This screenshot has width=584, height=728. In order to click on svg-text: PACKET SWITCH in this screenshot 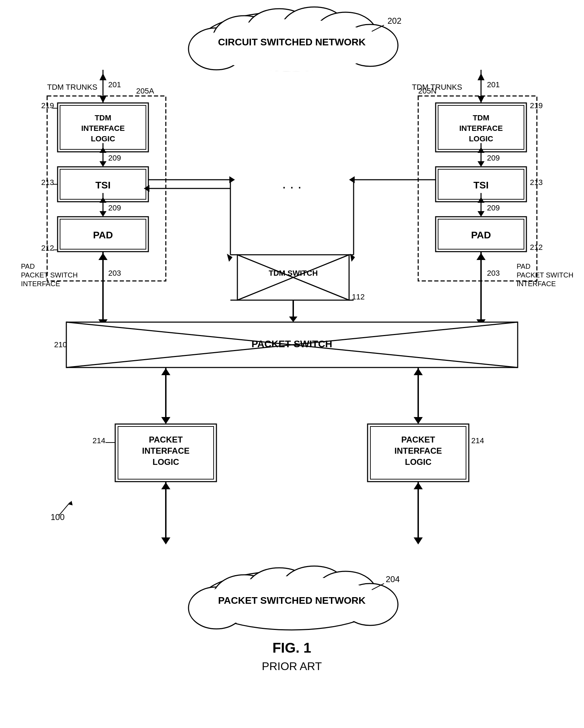, I will do `click(292, 344)`.